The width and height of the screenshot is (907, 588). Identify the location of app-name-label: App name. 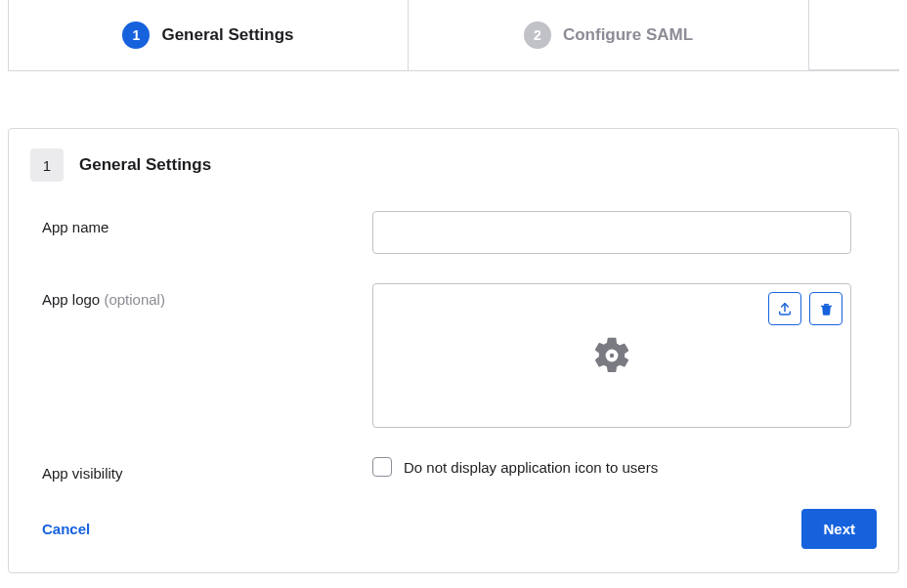
(201, 232).